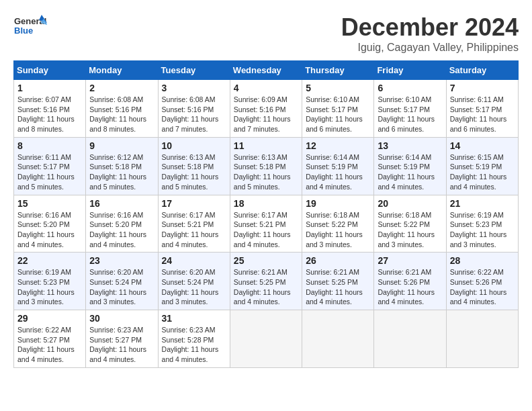 Image resolution: width=532 pixels, height=411 pixels. I want to click on day-number: 14, so click(482, 146).